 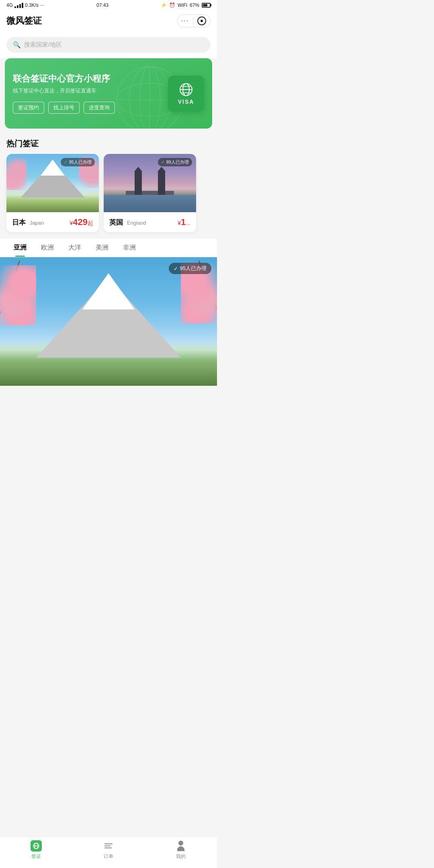 What do you see at coordinates (19, 6) in the screenshot?
I see `signal-icon` at bounding box center [19, 6].